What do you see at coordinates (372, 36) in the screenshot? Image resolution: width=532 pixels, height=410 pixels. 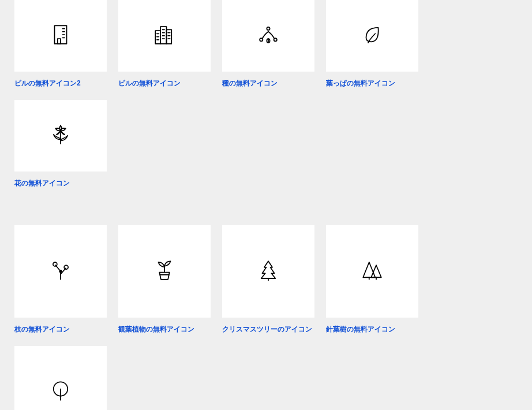 I see `icon-card-leaf` at bounding box center [372, 36].